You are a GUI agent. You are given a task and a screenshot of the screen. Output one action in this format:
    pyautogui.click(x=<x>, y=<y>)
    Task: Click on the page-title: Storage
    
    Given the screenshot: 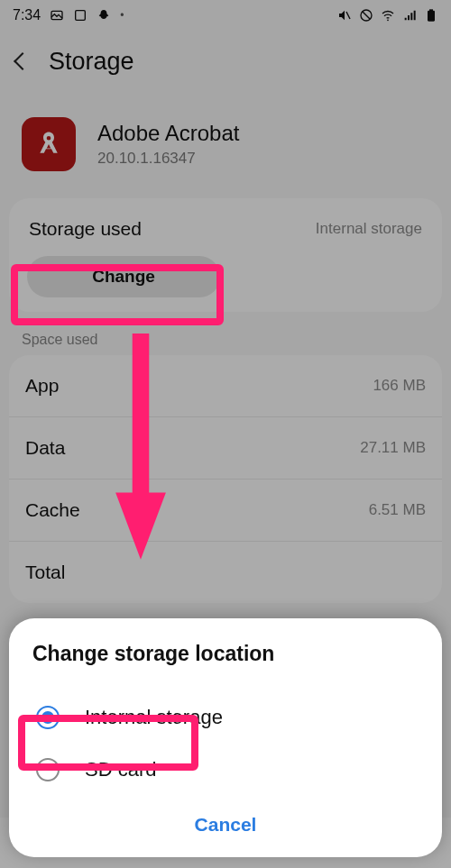 What is the action you would take?
    pyautogui.click(x=92, y=61)
    